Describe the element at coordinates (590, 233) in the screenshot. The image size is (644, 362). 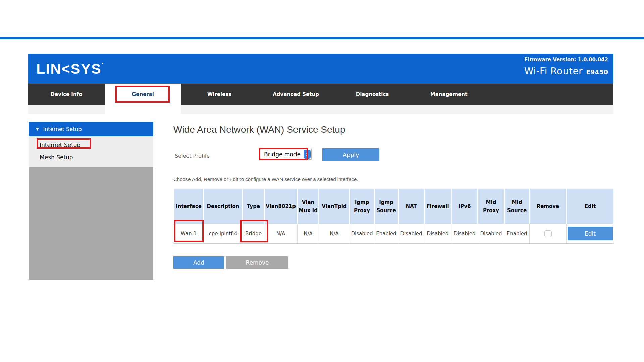
I see `edit-button: Edit` at that location.